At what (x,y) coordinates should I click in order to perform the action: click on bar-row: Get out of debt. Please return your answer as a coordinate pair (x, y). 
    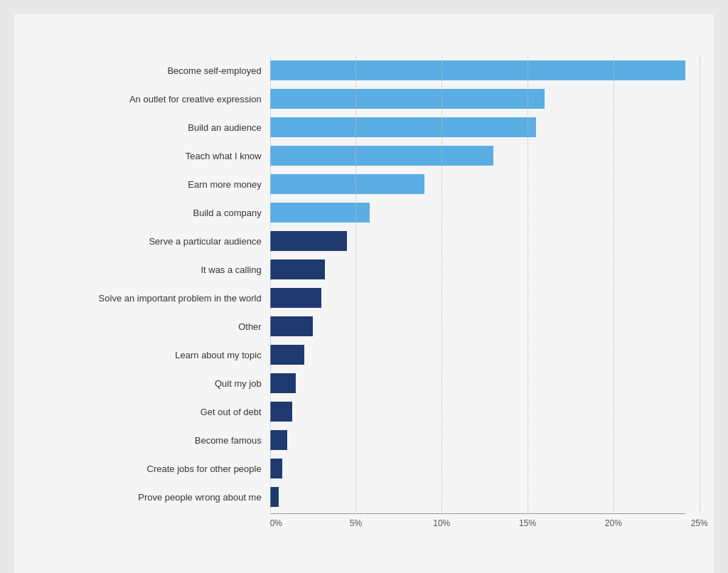
    Looking at the image, I should click on (357, 412).